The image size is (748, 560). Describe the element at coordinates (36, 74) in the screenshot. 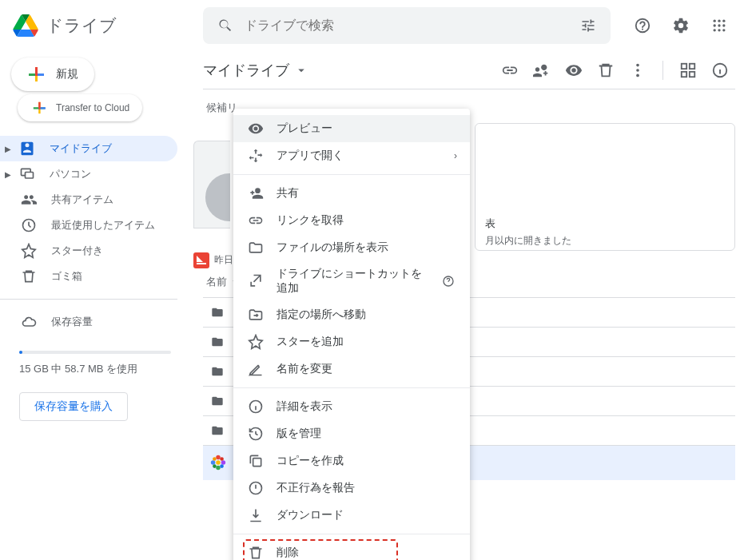

I see `plus-icon` at that location.